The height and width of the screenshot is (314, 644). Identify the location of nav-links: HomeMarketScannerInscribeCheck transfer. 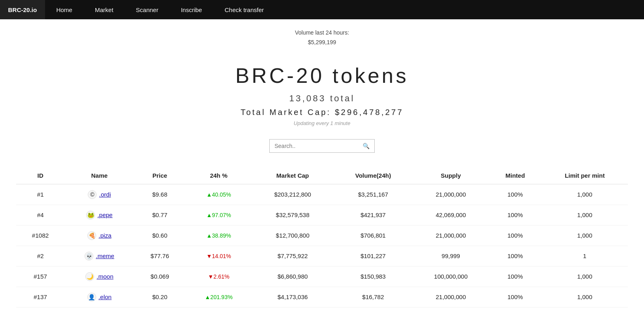
(160, 10).